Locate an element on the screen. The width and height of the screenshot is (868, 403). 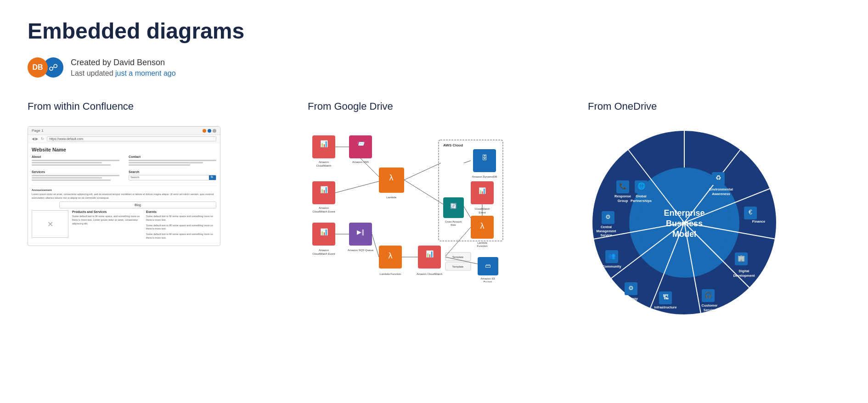
wf-blog-btn: Blog is located at coordinates (138, 205).